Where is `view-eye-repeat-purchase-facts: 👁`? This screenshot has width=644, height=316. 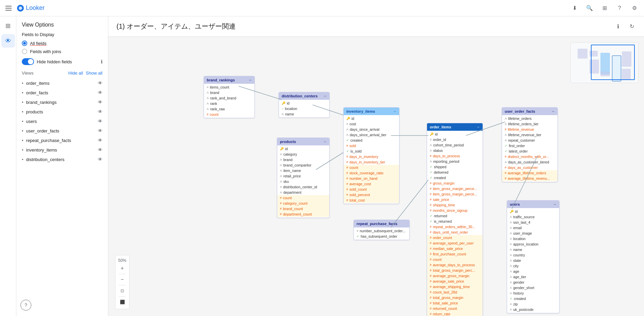
view-eye-repeat-purchase-facts: 👁 is located at coordinates (100, 140).